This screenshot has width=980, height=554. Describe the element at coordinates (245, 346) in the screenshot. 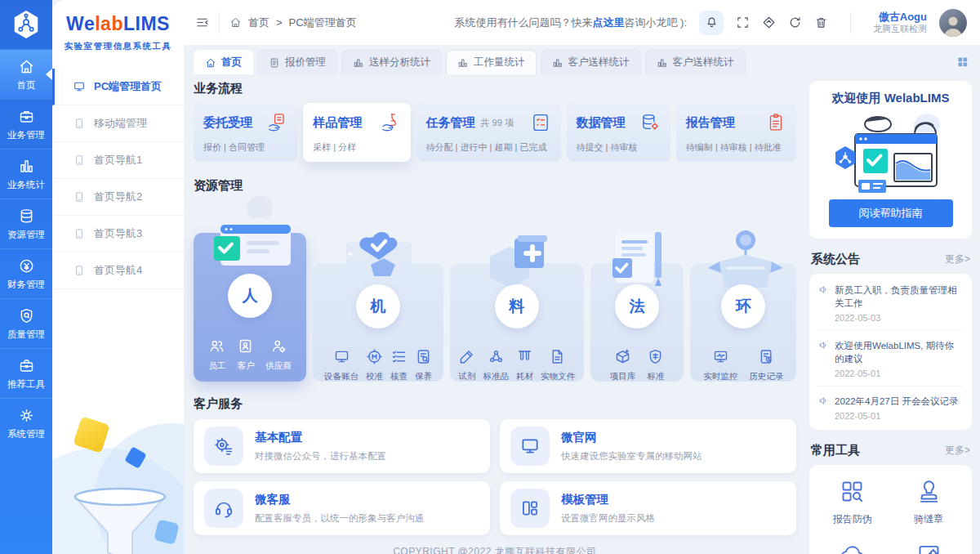

I see `id-card-icon` at that location.